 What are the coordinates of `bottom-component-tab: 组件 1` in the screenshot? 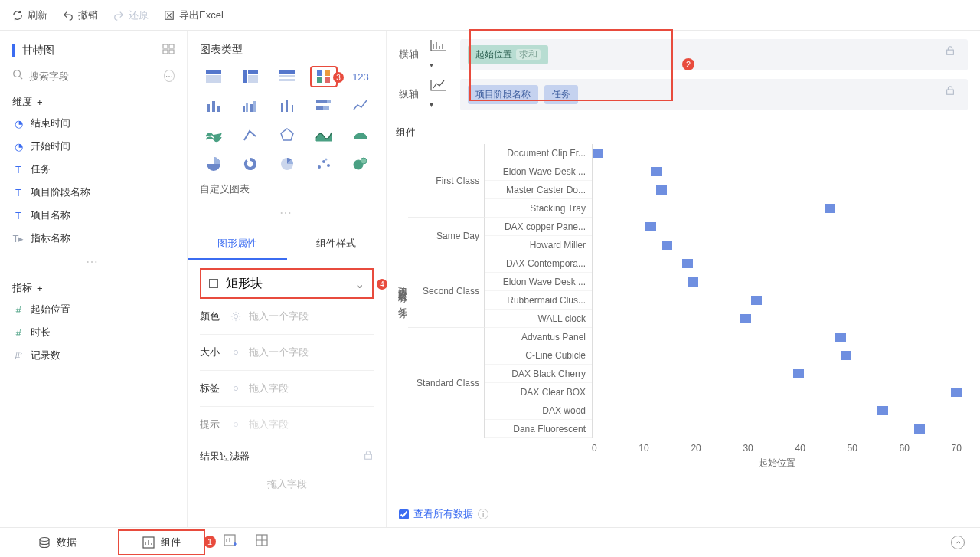 It's located at (162, 542).